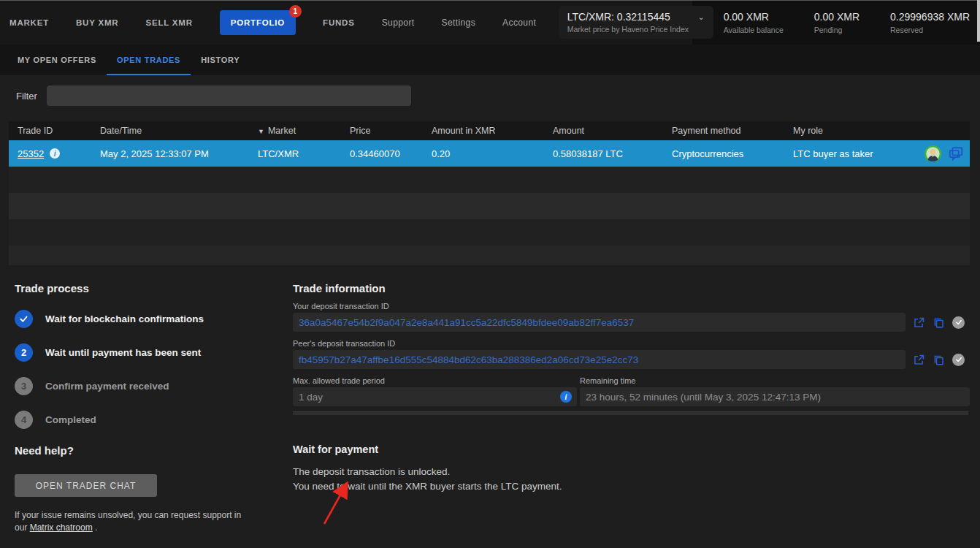 The width and height of the screenshot is (980, 548). I want to click on your-deposit-row, so click(631, 322).